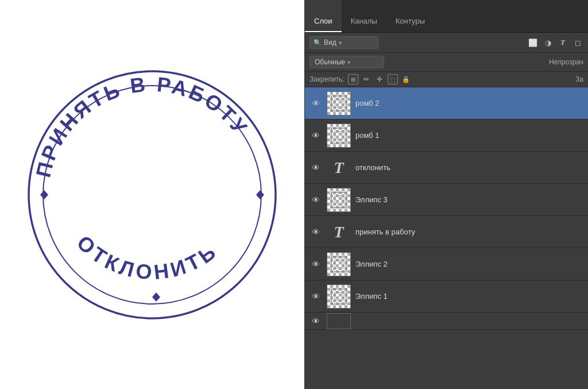 This screenshot has width=588, height=389. I want to click on layer-thumb-romb2, so click(339, 103).